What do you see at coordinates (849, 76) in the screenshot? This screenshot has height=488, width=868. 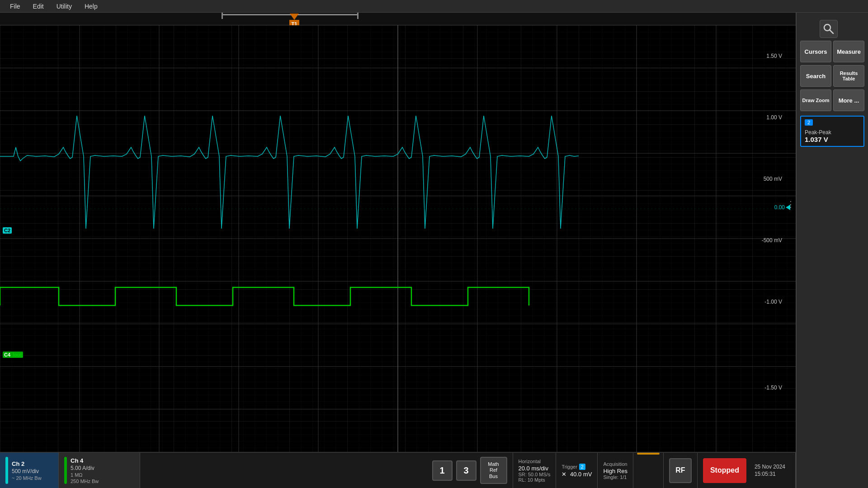 I see `results-table-button: Results Table` at bounding box center [849, 76].